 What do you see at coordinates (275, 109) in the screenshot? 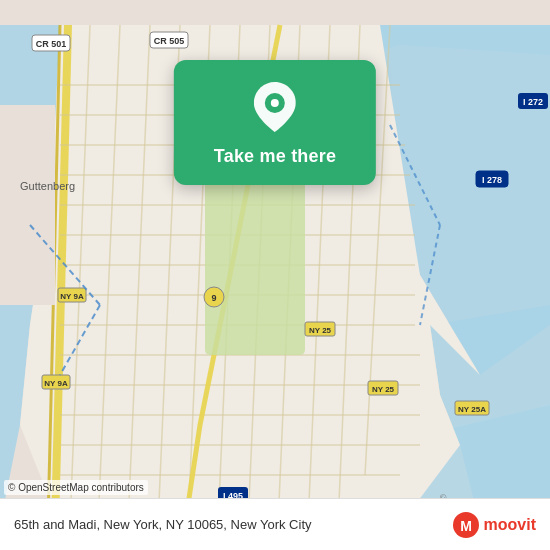
I see `location-pin-icon` at bounding box center [275, 109].